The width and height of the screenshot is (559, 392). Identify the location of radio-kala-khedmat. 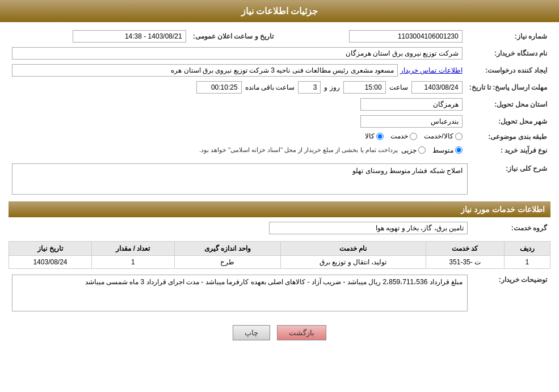
(459, 136).